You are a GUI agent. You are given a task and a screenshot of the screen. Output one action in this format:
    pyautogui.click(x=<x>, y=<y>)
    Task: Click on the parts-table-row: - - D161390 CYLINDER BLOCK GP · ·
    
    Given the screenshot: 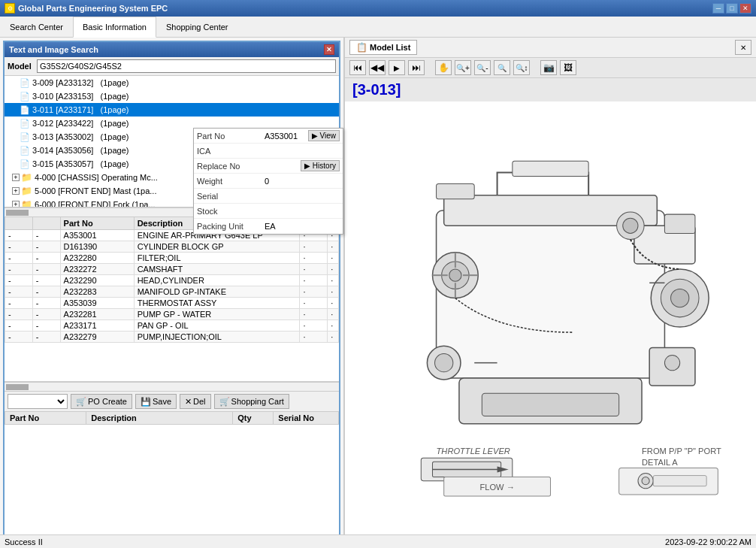 What is the action you would take?
    pyautogui.click(x=172, y=247)
    